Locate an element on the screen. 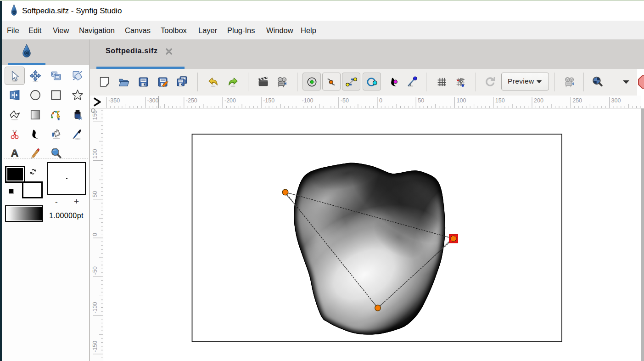 This screenshot has height=361, width=644. svg-text: -300 is located at coordinates (153, 101).